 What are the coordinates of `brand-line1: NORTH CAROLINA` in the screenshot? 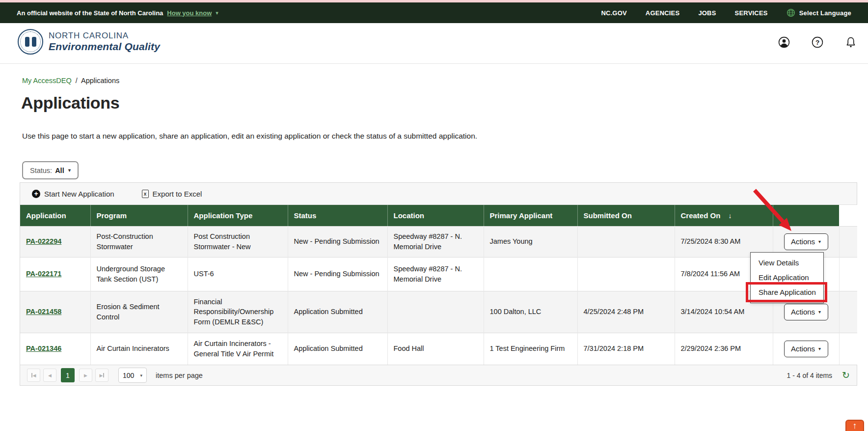 It's located at (104, 36).